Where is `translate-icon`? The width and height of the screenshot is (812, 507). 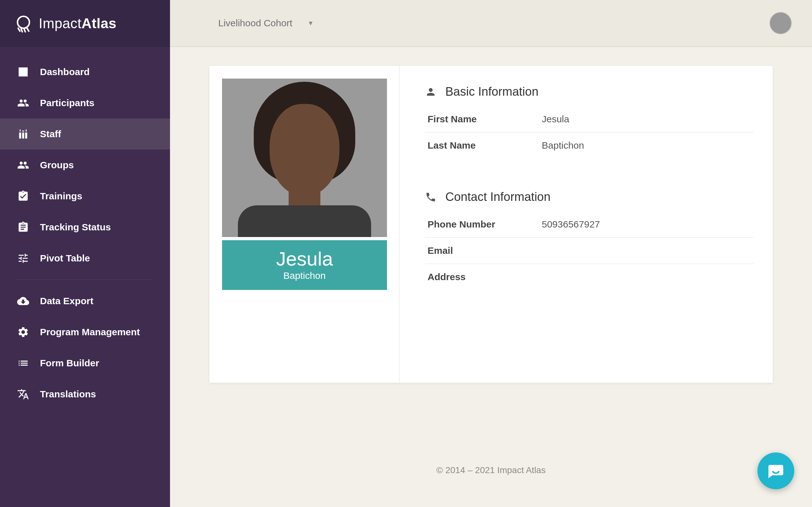 translate-icon is located at coordinates (23, 394).